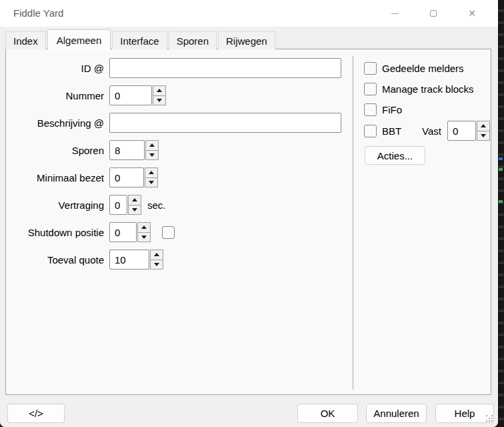  What do you see at coordinates (179, 150) in the screenshot?
I see `form-row-sporen: Sporen` at bounding box center [179, 150].